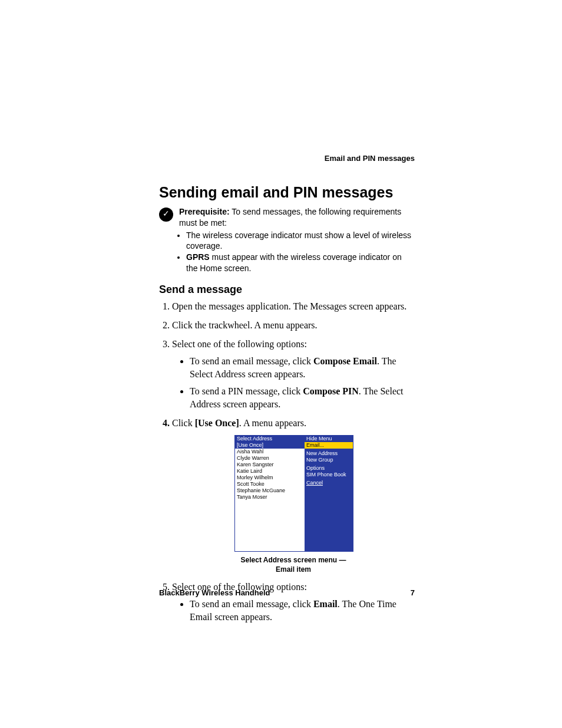 The width and height of the screenshot is (562, 728). I want to click on step-2: Click the trackwheel. A menu appears., so click(293, 325).